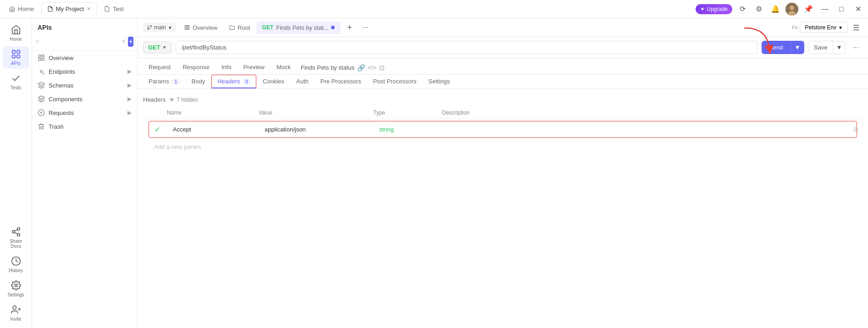 Image resolution: width=868 pixels, height=328 pixels. Describe the element at coordinates (232, 27) in the screenshot. I see `root-tab-icon` at that location.